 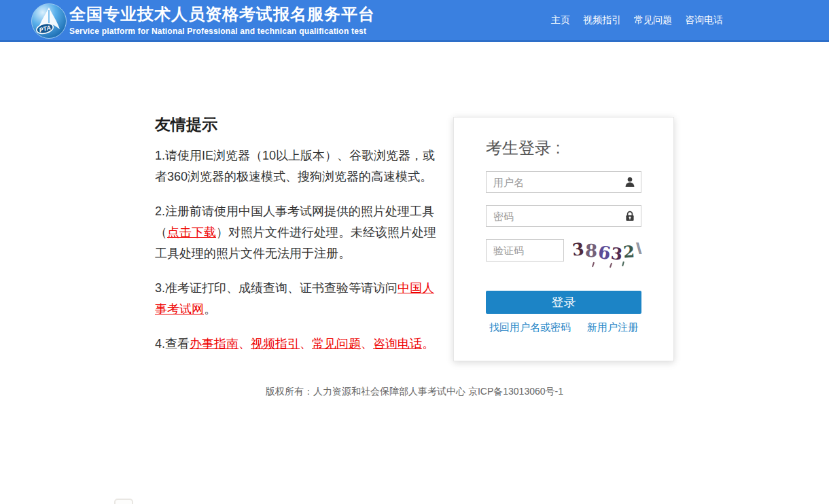 I want to click on service-guide-link: 办事指南, so click(x=214, y=344).